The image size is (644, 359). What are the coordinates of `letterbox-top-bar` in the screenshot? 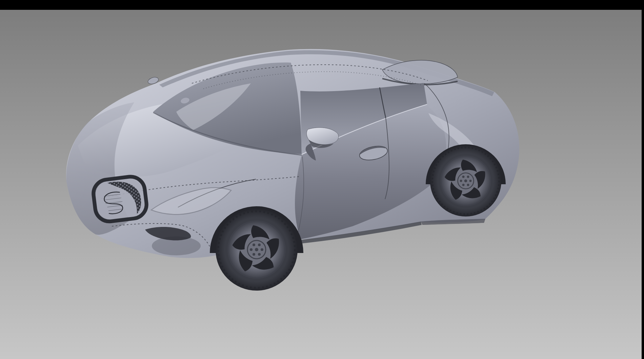 It's located at (322, 5).